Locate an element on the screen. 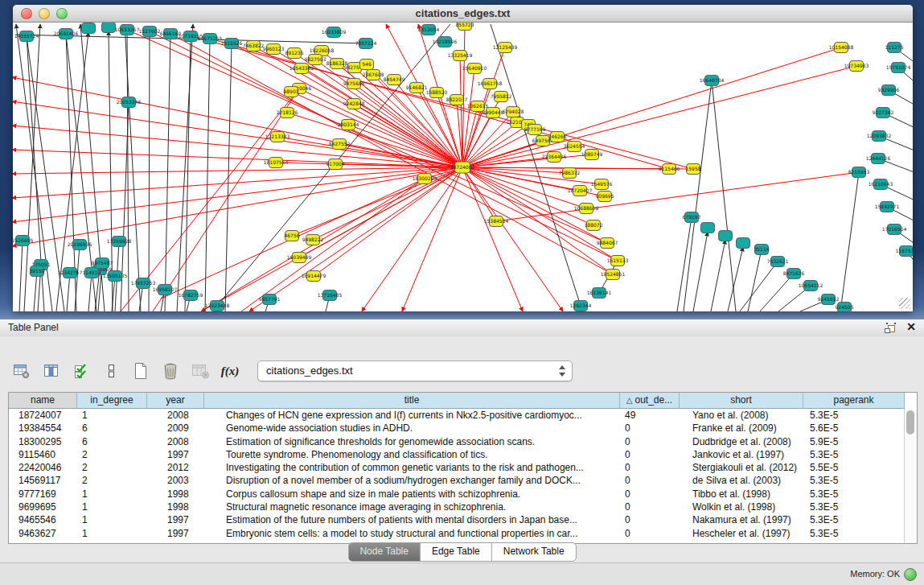 This screenshot has width=924, height=585. graph-node: 9884067 is located at coordinates (608, 243).